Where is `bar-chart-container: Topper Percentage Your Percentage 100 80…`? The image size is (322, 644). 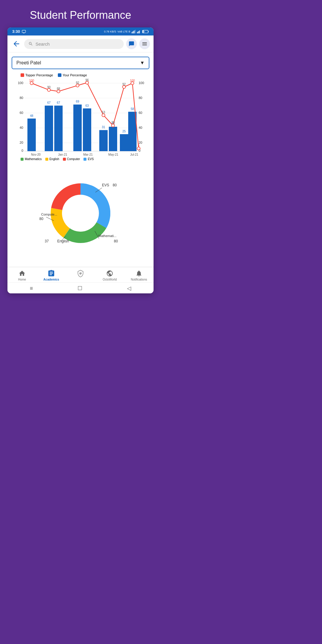 bar-chart-container: Topper Percentage Your Percentage 100 80… is located at coordinates (80, 119).